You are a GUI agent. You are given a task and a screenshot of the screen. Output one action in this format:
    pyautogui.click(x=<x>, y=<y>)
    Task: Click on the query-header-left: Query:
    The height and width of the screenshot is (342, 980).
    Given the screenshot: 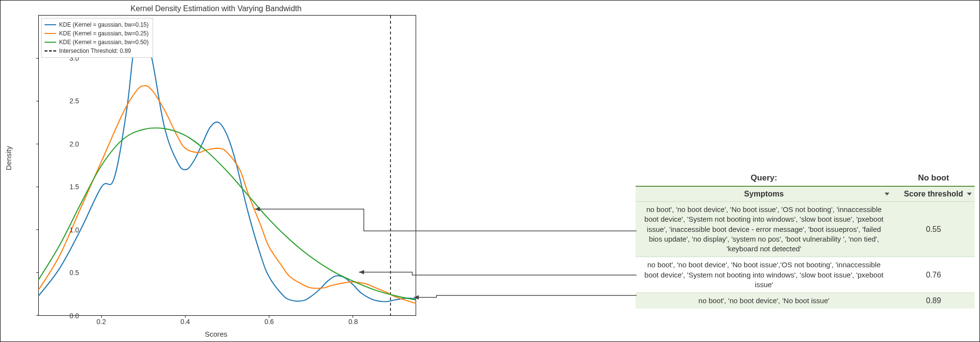 What is the action you would take?
    pyautogui.click(x=764, y=179)
    